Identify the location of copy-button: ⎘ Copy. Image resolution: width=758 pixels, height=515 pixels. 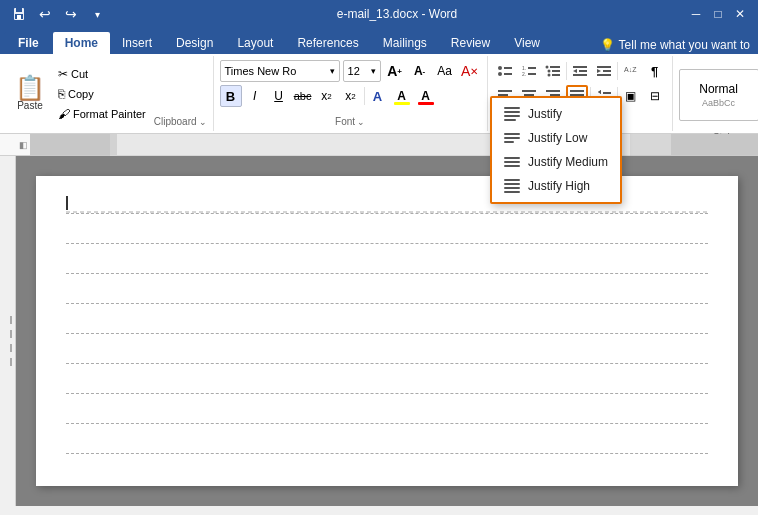
(102, 94).